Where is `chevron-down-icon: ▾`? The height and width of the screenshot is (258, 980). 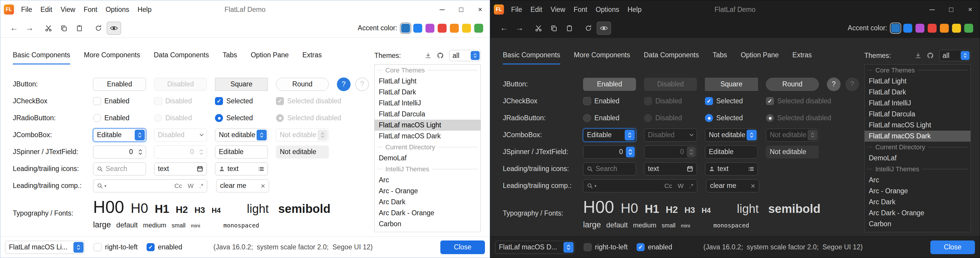 chevron-down-icon: ▾ is located at coordinates (595, 186).